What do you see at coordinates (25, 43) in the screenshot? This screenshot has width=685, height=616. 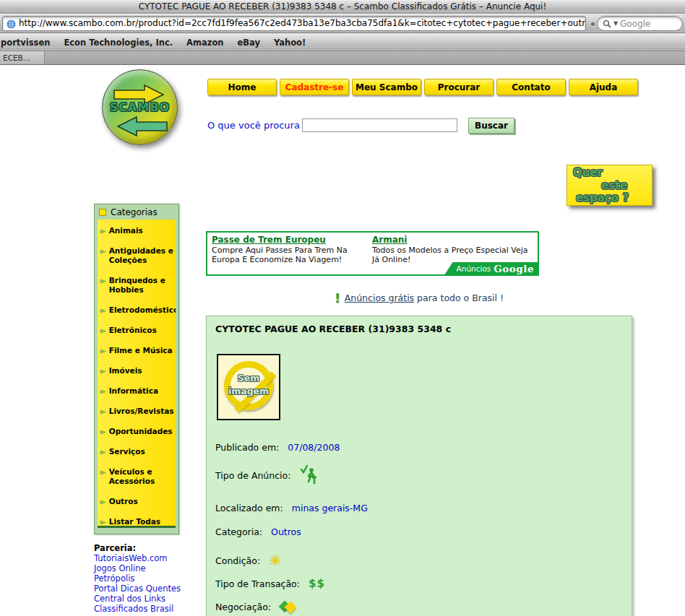 I see `bookmark-item: portvissen` at bounding box center [25, 43].